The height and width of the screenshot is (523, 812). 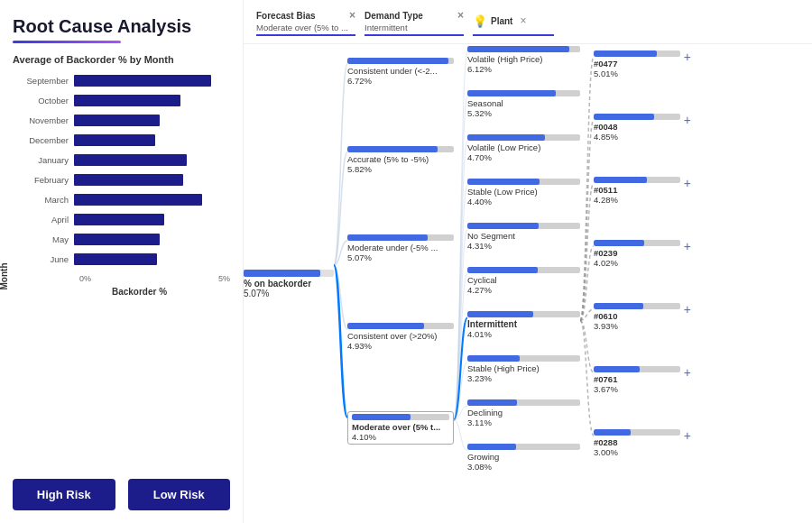 What do you see at coordinates (48, 81) in the screenshot?
I see `bar-label: September` at bounding box center [48, 81].